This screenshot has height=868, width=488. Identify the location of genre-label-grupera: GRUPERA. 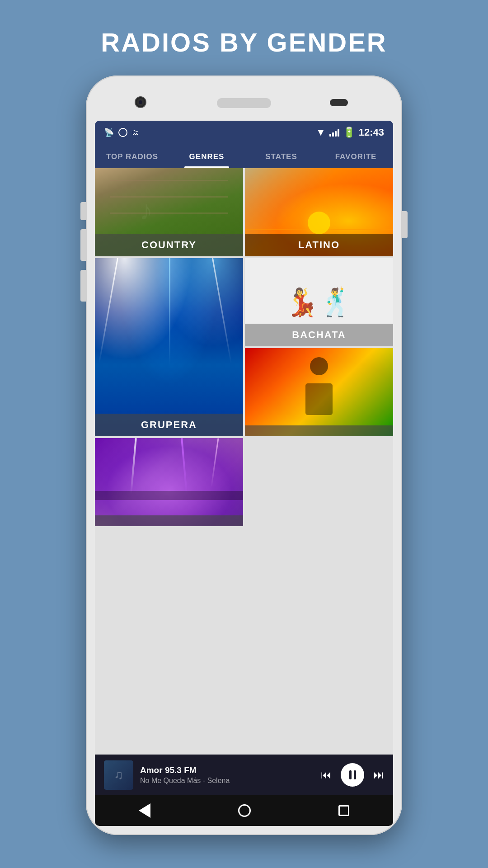
(169, 425).